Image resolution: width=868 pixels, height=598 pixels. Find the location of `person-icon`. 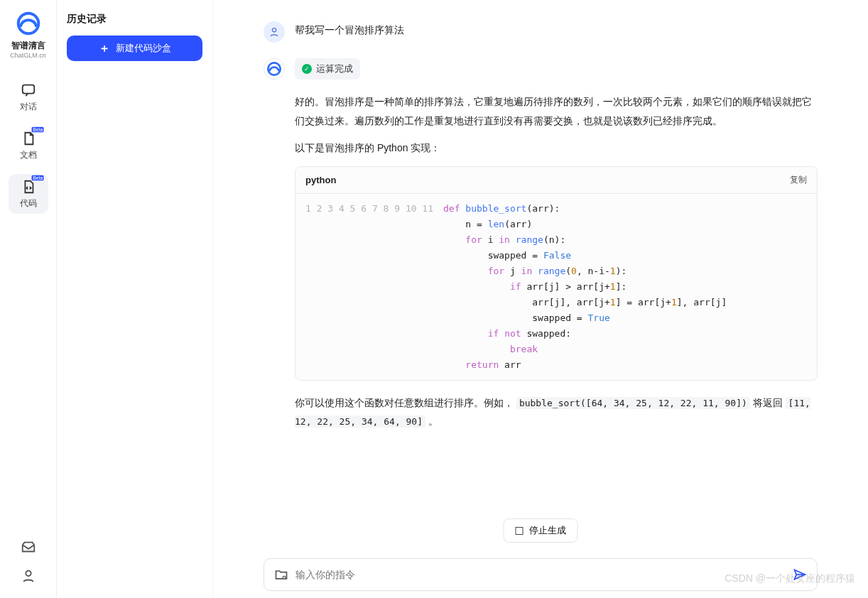

person-icon is located at coordinates (274, 32).